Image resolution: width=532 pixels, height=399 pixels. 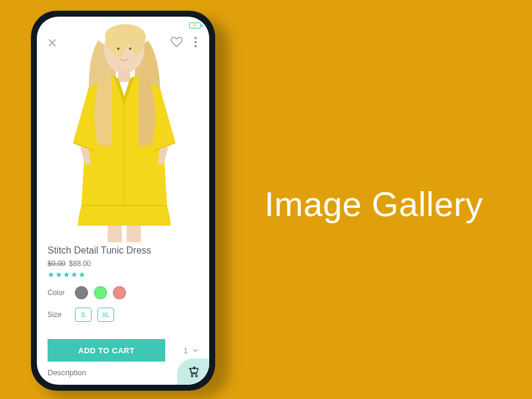 I want to click on description-bar: Description, so click(x=123, y=375).